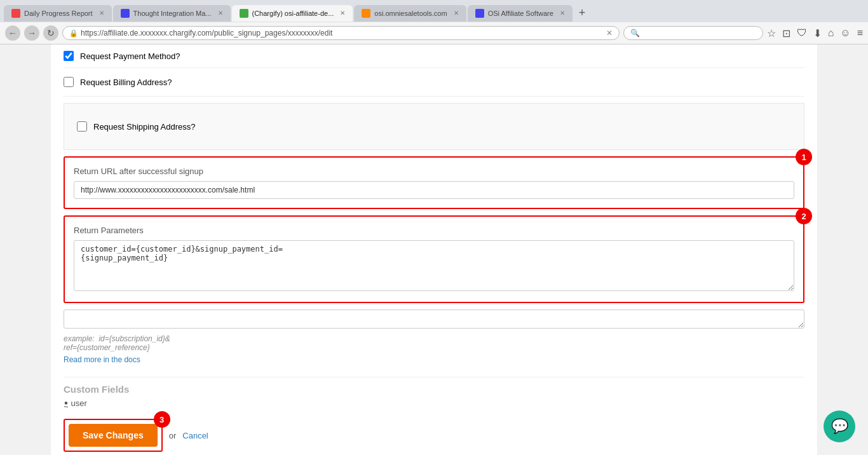  Describe the element at coordinates (342, 13) in the screenshot. I see `tab-close-3: ✕` at that location.